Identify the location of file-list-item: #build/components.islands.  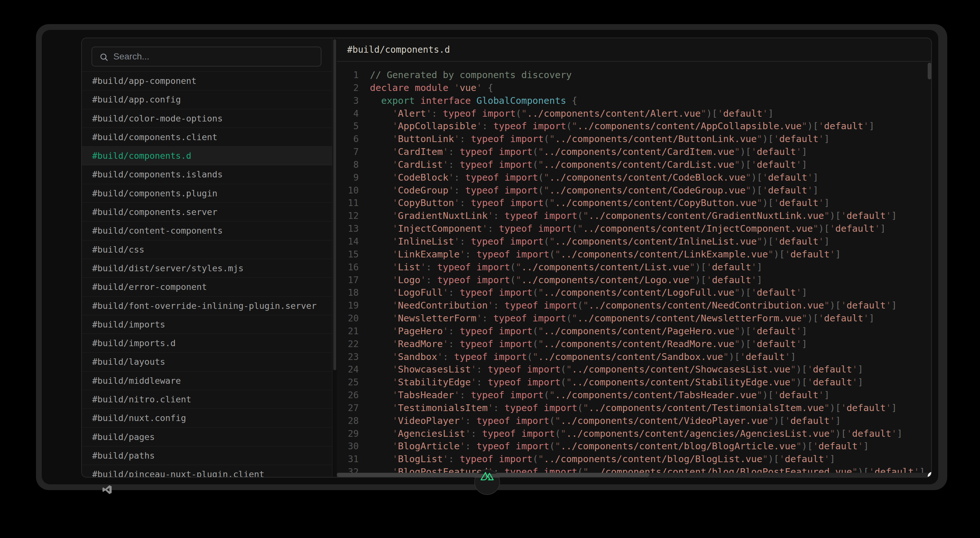
(207, 174).